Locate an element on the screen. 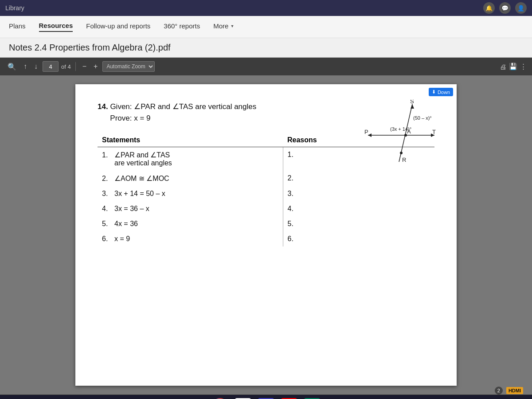 The image size is (532, 399). stmt-num-1: 1. is located at coordinates (106, 155).